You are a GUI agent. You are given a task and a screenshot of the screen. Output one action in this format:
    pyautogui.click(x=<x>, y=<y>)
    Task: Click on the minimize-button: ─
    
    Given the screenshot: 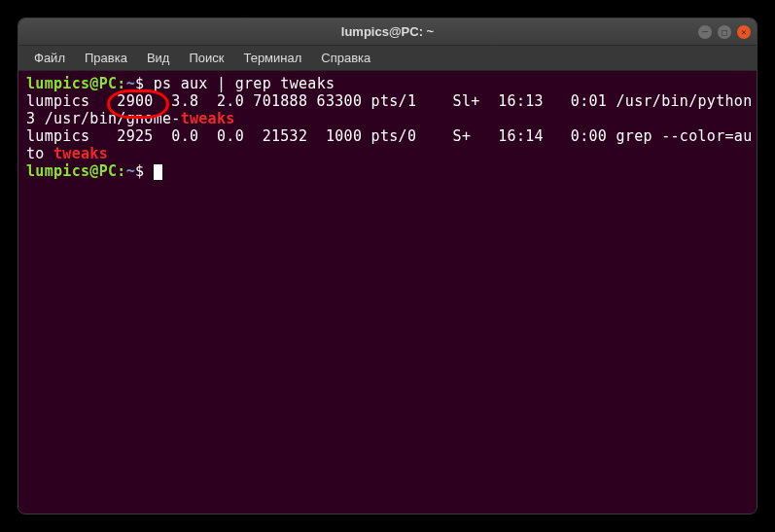 What is the action you would take?
    pyautogui.click(x=705, y=32)
    